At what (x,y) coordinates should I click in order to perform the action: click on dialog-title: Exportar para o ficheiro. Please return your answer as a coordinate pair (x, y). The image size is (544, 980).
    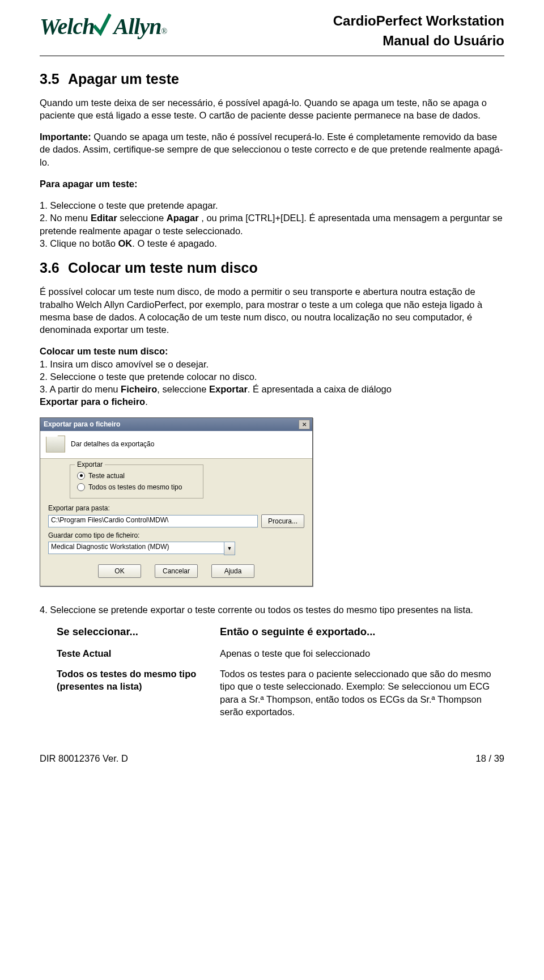
    Looking at the image, I should click on (82, 424).